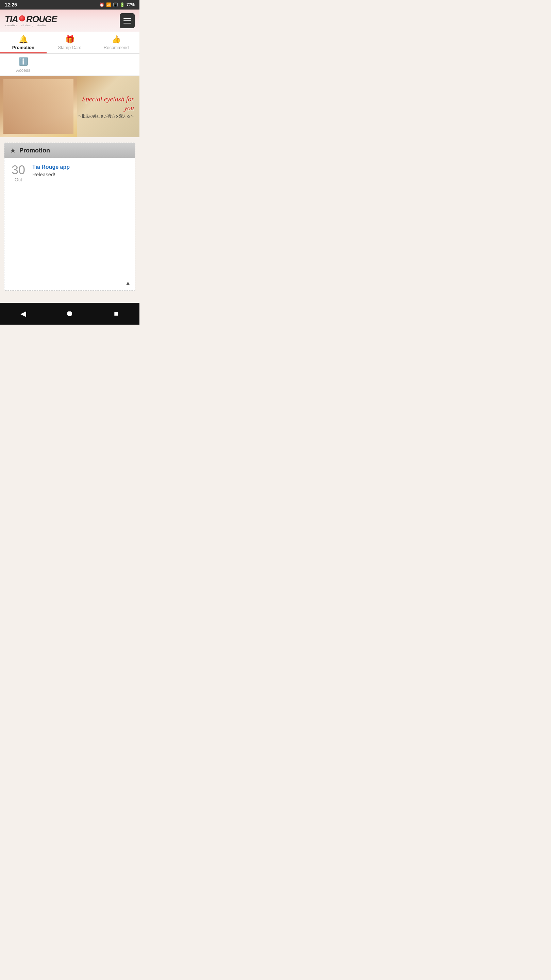 The image size is (551, 980). I want to click on battery-percent: 77%, so click(131, 5).